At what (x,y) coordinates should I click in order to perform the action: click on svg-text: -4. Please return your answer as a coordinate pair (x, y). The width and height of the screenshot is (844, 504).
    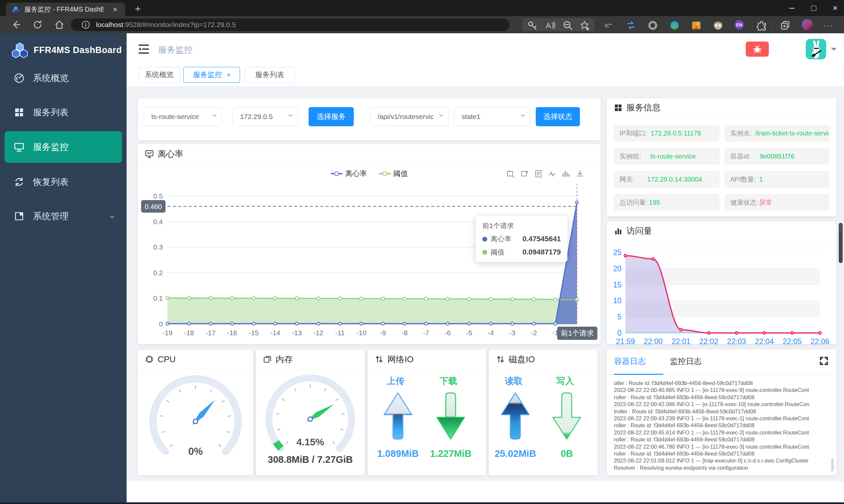
    Looking at the image, I should click on (491, 333).